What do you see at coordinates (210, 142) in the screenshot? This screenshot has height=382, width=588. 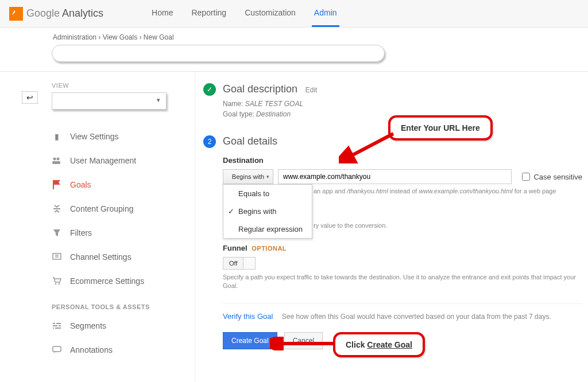 I see `step-number-icon: 2` at bounding box center [210, 142].